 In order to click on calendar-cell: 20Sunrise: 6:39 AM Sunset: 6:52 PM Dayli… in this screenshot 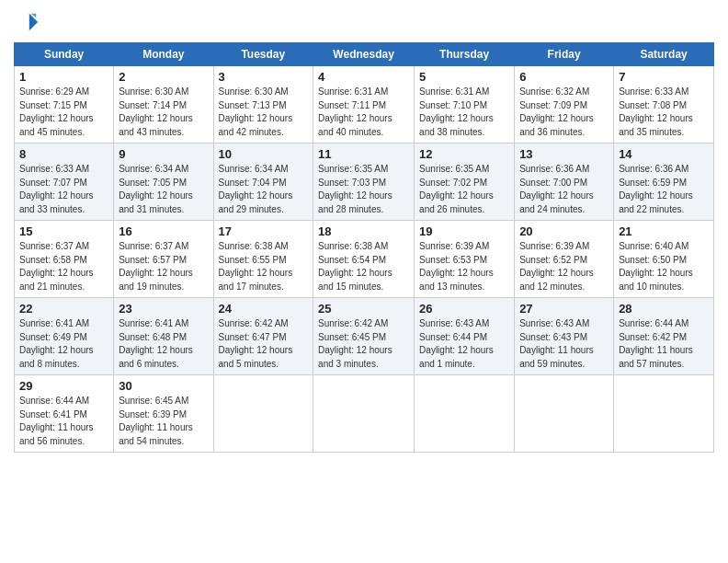, I will do `click(564, 259)`.